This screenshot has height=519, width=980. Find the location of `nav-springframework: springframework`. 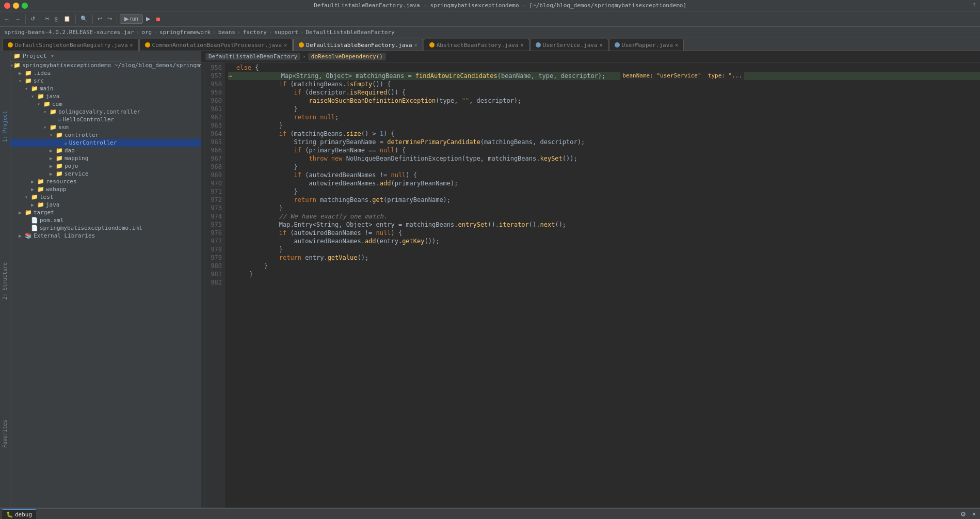

nav-springframework: springframework is located at coordinates (185, 32).